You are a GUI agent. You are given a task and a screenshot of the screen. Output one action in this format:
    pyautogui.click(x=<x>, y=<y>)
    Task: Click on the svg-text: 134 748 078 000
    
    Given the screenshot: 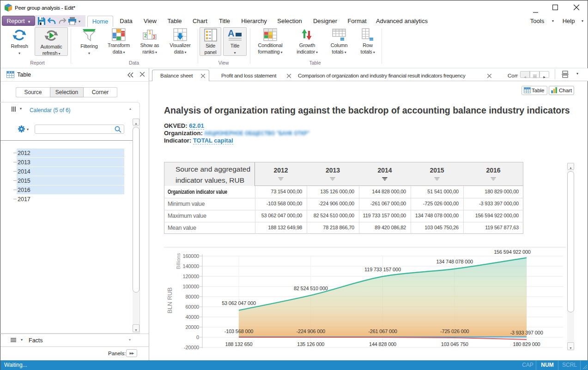 What is the action you would take?
    pyautogui.click(x=455, y=262)
    